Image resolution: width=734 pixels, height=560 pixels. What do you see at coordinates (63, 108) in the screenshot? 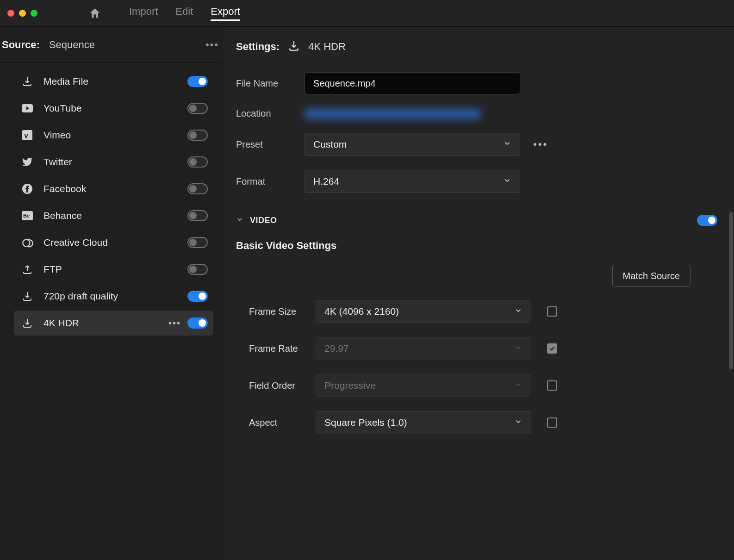
I see `dest-label: YouTube` at bounding box center [63, 108].